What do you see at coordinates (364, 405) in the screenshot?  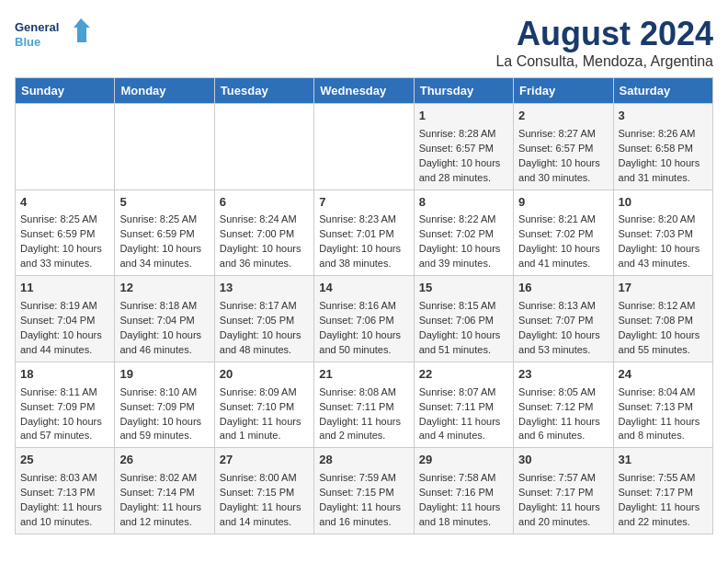 I see `calendar-cell: 21Sunrise: 8:08 AMSunset: 7:11 PMDayligh…` at bounding box center [364, 405].